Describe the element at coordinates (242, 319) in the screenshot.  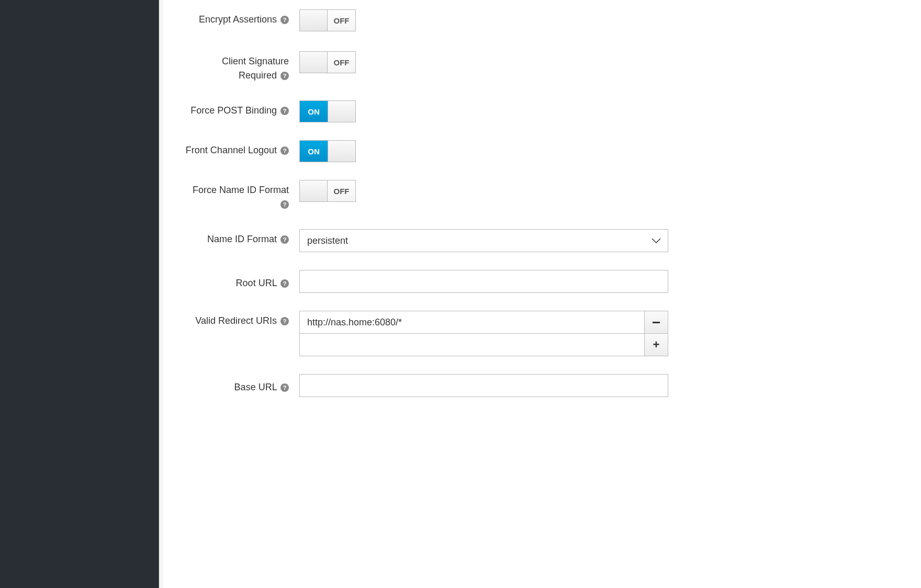
I see `valid-redirect-uris-label: Valid Redirect URIs ?` at that location.